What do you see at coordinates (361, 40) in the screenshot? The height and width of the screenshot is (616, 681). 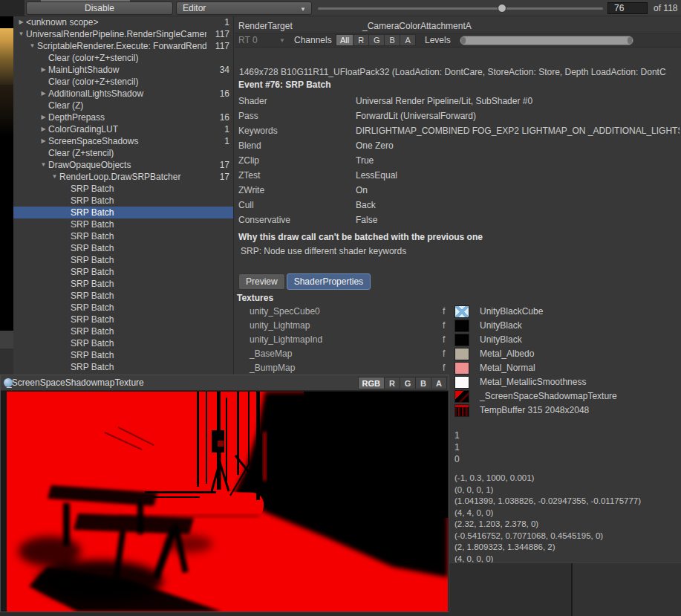 I see `channel-button-r: R` at bounding box center [361, 40].